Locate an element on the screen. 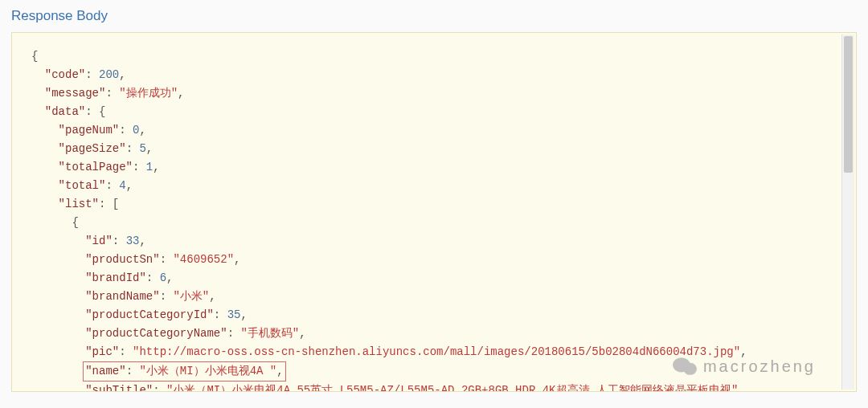 This screenshot has width=868, height=408. token-num: 5 is located at coordinates (142, 149).